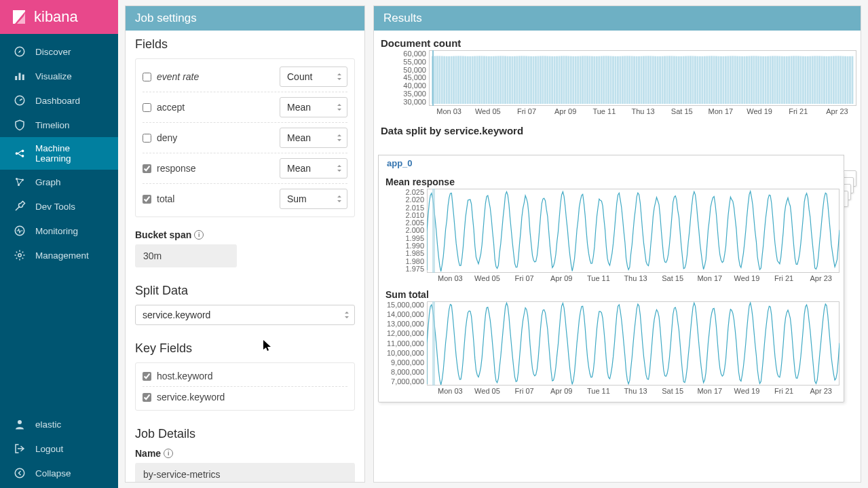  I want to click on logo-bar: kibana, so click(59, 17).